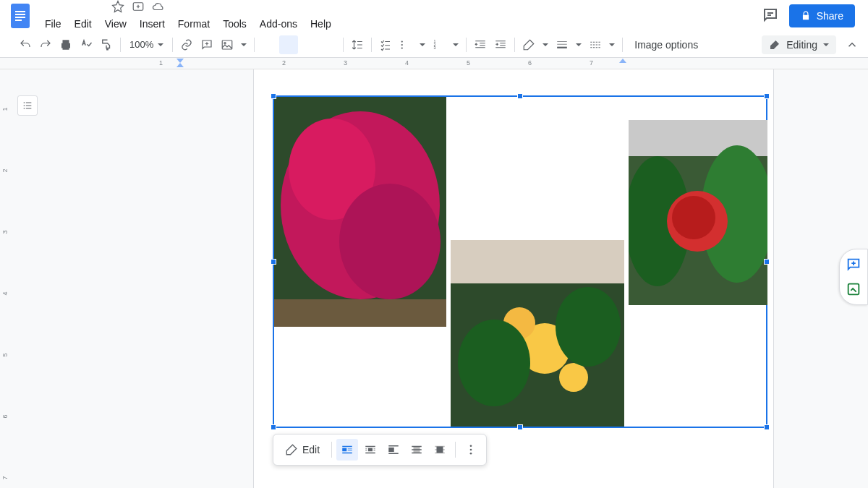 The width and height of the screenshot is (868, 488). Describe the element at coordinates (106, 45) in the screenshot. I see `paint-format-button` at that location.